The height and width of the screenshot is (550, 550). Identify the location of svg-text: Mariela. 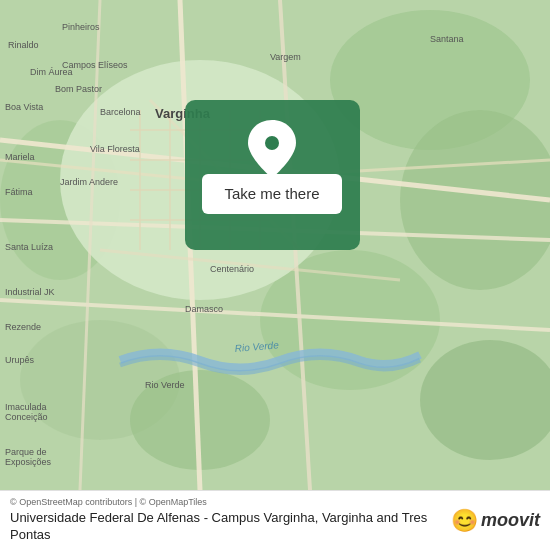
(20, 157).